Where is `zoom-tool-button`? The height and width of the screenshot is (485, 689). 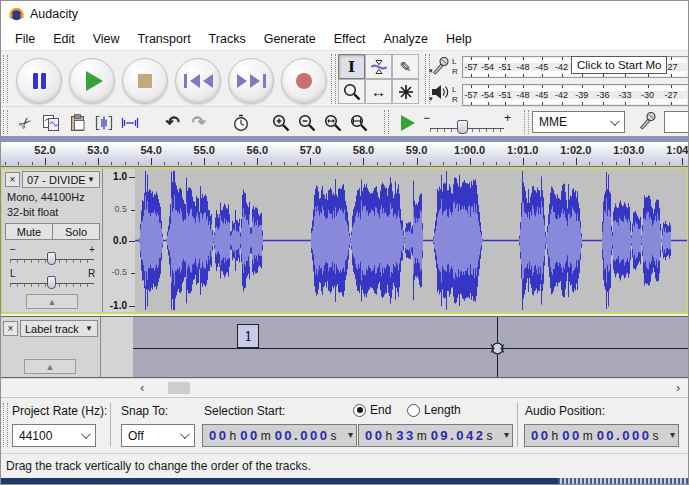
zoom-tool-button is located at coordinates (352, 92).